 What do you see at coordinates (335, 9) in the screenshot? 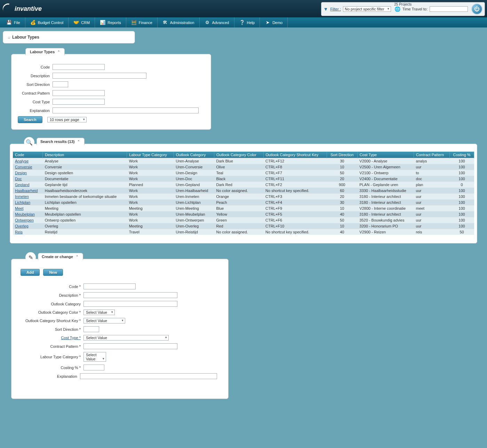
I see `filter-label: Filter :` at bounding box center [335, 9].